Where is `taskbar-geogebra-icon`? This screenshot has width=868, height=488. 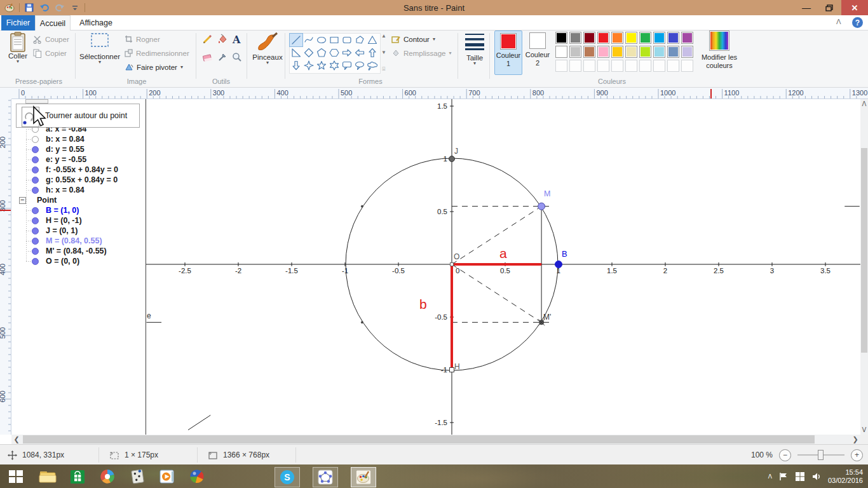
taskbar-geogebra-icon is located at coordinates (325, 477).